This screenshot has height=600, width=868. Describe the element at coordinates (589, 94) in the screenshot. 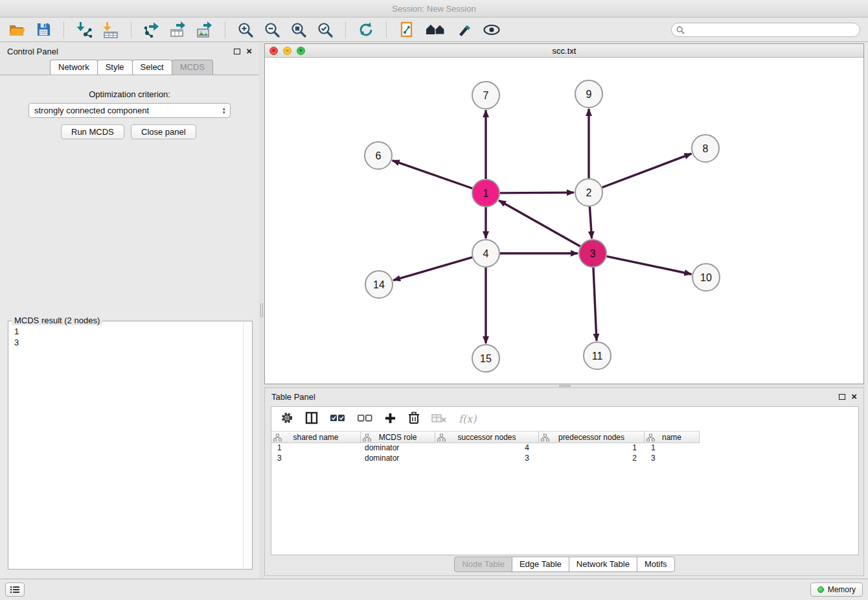

I see `graph-node-9: 9` at that location.